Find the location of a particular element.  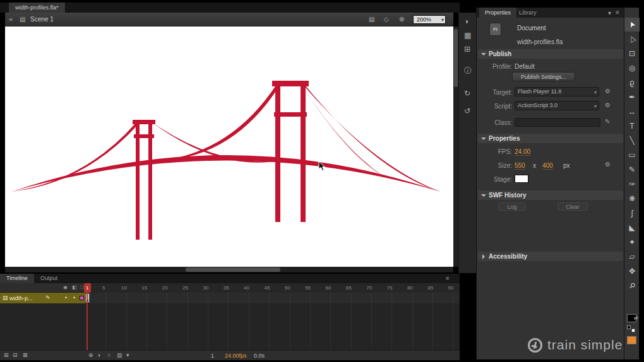

horizontal-scroll-thumb is located at coordinates (233, 270).